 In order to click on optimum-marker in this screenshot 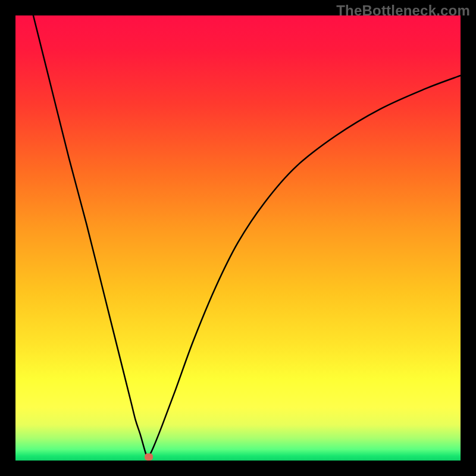, I will do `click(149, 457)`.